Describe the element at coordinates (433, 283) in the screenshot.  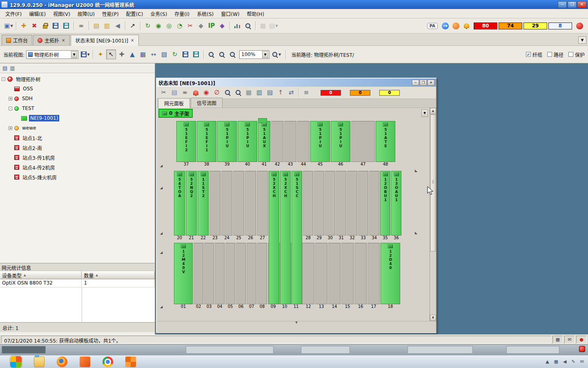
I see `scrollbar-track` at that location.